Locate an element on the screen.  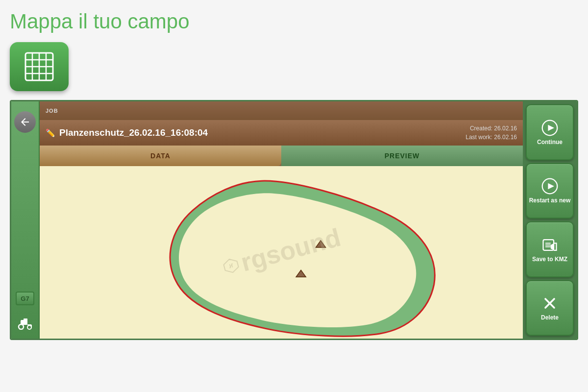
job-name: Planzenschutz_26.02.16_16:08:04 is located at coordinates (133, 133).